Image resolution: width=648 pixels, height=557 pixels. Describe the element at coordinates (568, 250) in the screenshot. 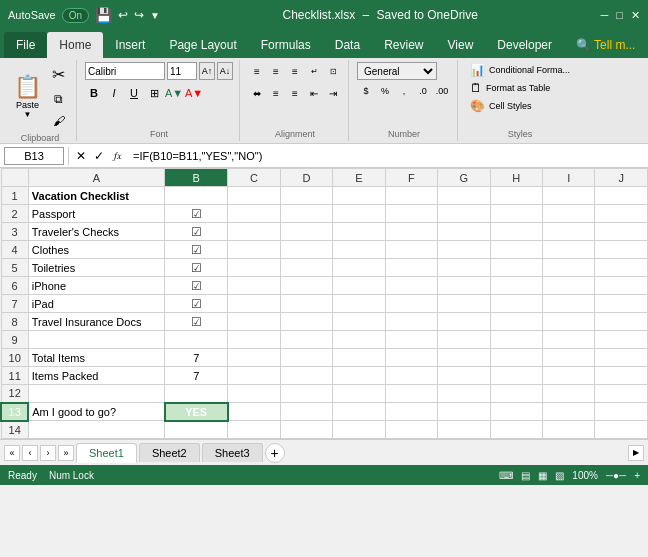

I see `cell-i4` at that location.